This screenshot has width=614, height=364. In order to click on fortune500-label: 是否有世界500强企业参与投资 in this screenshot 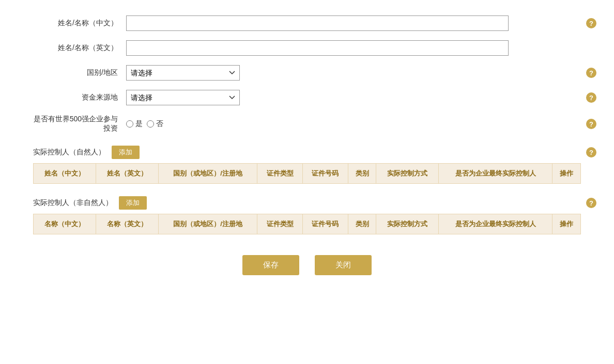, I will do `click(80, 124)`.